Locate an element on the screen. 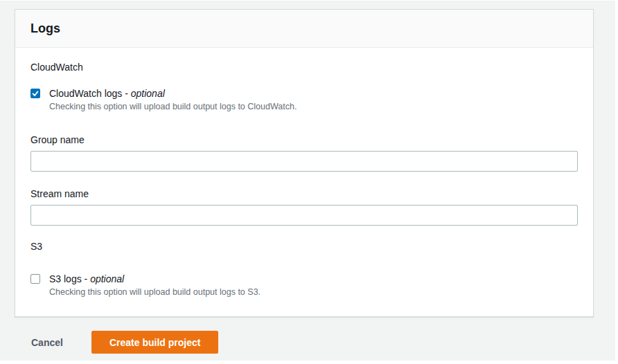 This screenshot has width=618, height=364. s3-logs-checkbox-row: S3 logs - optional is located at coordinates (304, 279).